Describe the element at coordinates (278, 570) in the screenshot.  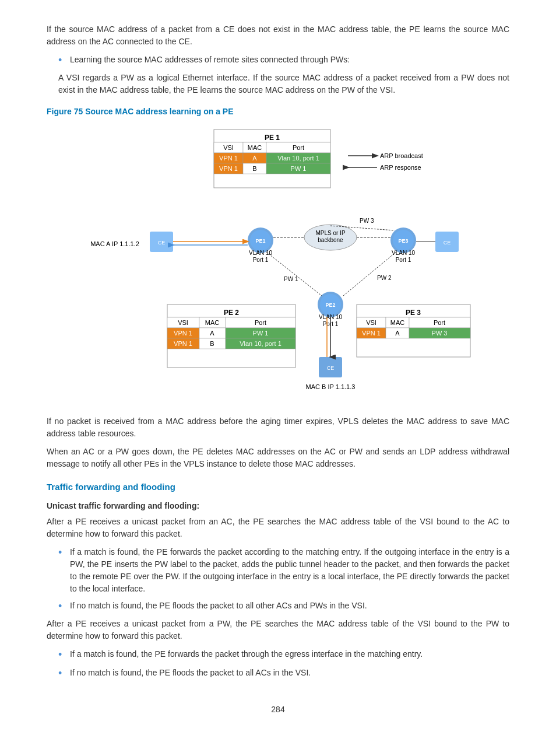
I see `bullet-match: • If a match is found, the PE forwards t…` at that location.